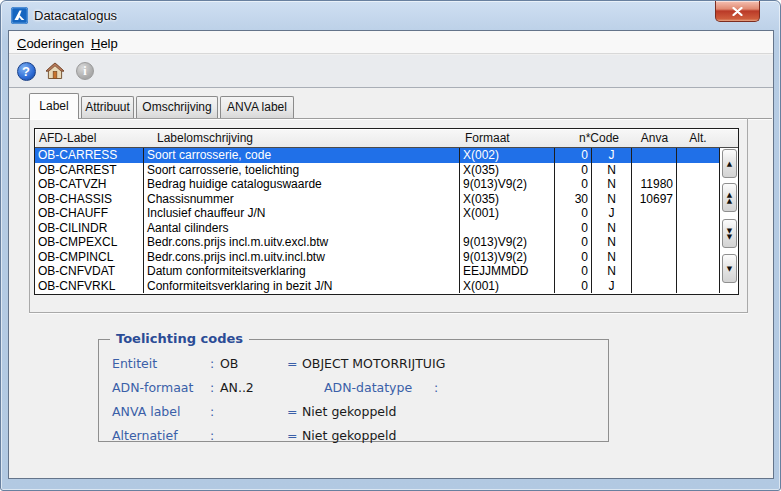  Describe the element at coordinates (390, 16) in the screenshot. I see `title-bar: Datacatalogus` at that location.